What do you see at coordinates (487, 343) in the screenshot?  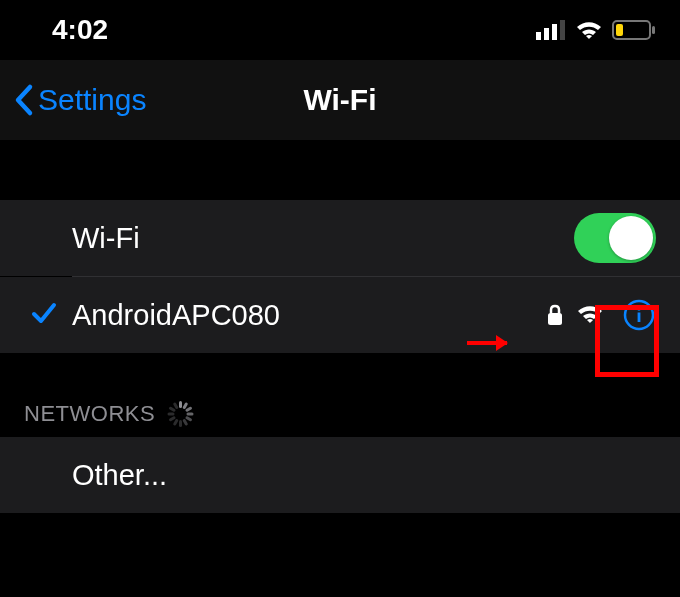 I see `annotation-arrow` at bounding box center [487, 343].